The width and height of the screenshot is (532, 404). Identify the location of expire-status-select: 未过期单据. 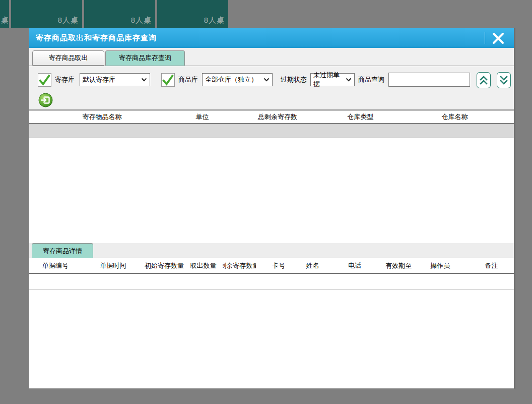
(332, 80).